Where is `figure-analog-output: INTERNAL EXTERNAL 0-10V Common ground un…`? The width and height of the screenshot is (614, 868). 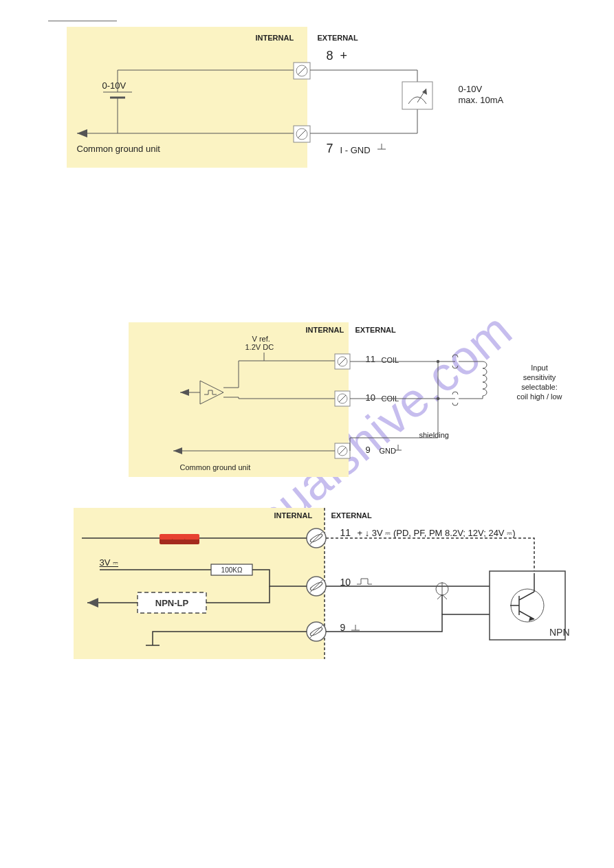 figure-analog-output: INTERNAL EXTERNAL 0-10V Common ground un… is located at coordinates (307, 99).